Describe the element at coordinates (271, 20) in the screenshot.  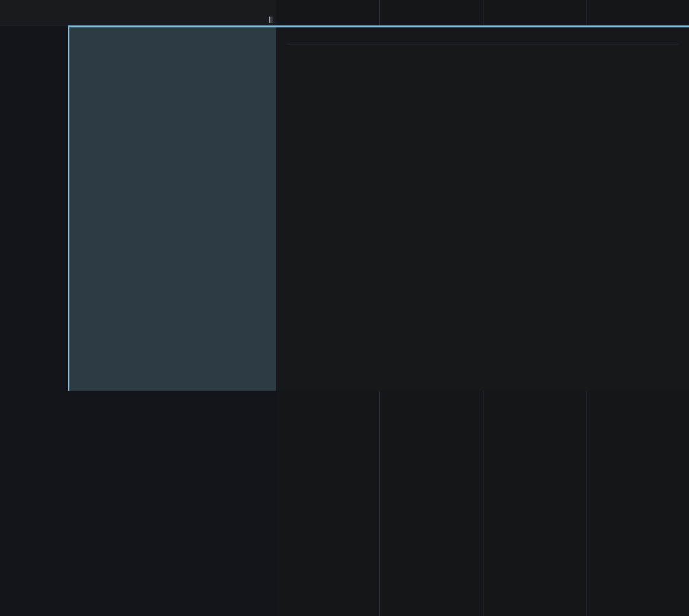
I see `column-resize-handle` at that location.